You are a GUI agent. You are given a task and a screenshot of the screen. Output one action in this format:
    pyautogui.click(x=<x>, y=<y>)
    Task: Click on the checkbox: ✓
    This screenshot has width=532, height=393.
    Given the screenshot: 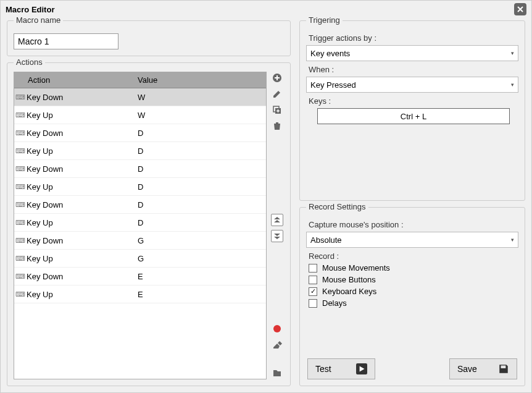 What is the action you would take?
    pyautogui.click(x=313, y=292)
    